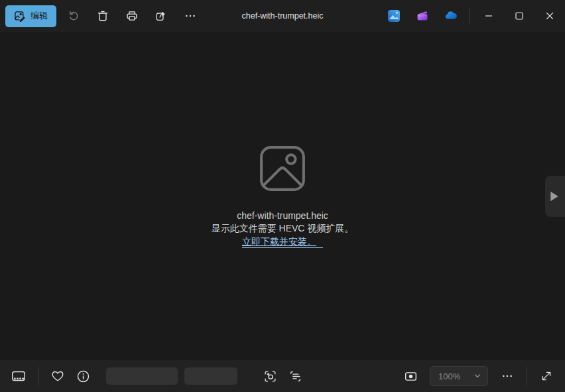 The width and height of the screenshot is (565, 392). I want to click on heart-icon, so click(58, 376).